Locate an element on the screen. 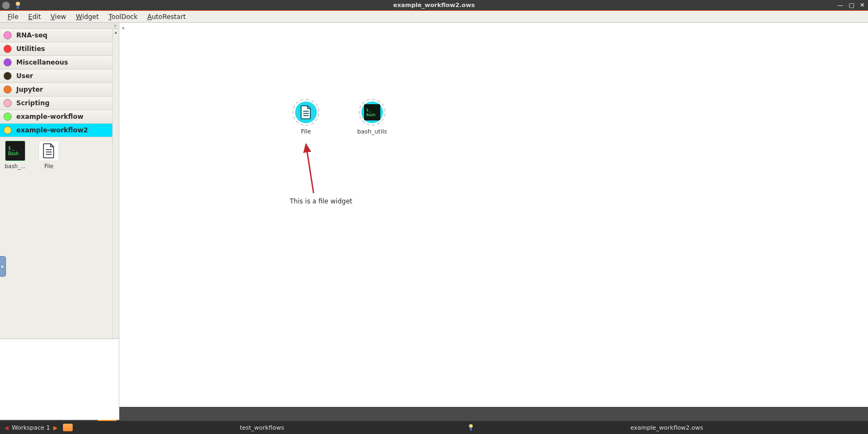  sidebar-collapse-handle: « is located at coordinates (60, 26).